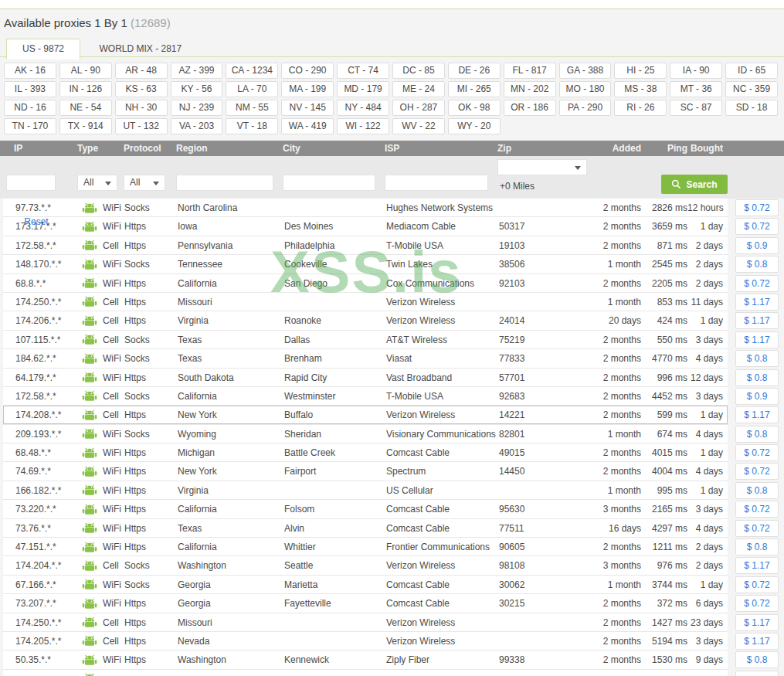  Describe the element at coordinates (36, 222) in the screenshot. I see `reset-button: Reset` at that location.